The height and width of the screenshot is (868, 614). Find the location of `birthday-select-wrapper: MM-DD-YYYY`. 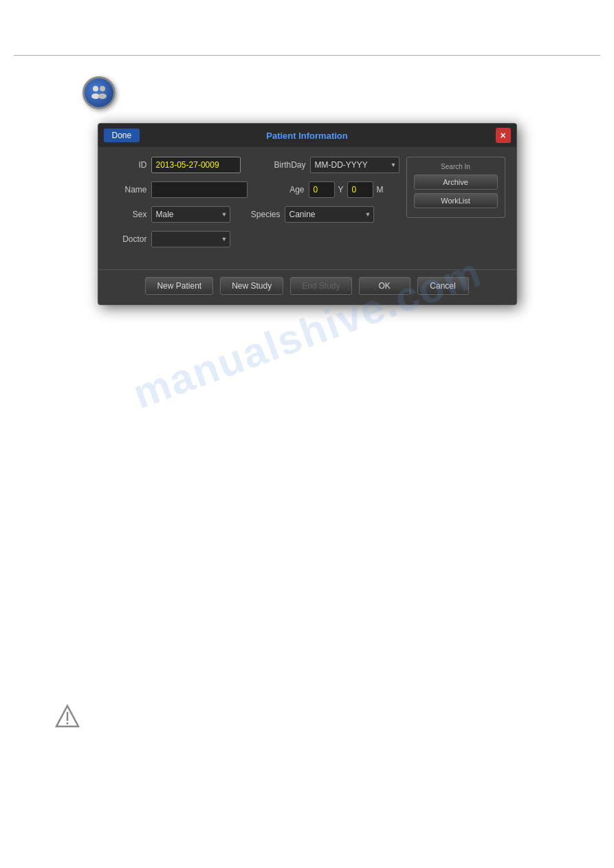

birthday-select-wrapper: MM-DD-YYYY is located at coordinates (355, 165).